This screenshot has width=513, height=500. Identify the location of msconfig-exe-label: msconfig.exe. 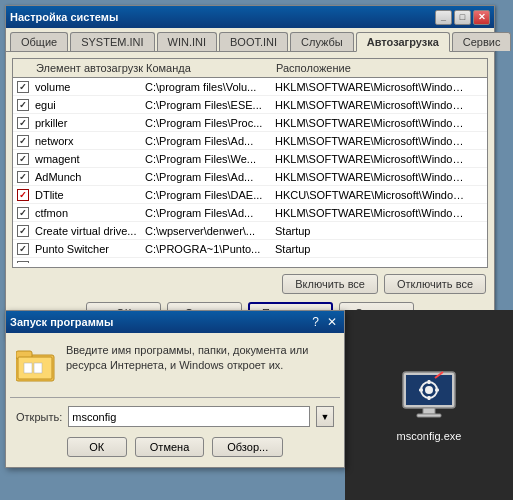
(430, 436).